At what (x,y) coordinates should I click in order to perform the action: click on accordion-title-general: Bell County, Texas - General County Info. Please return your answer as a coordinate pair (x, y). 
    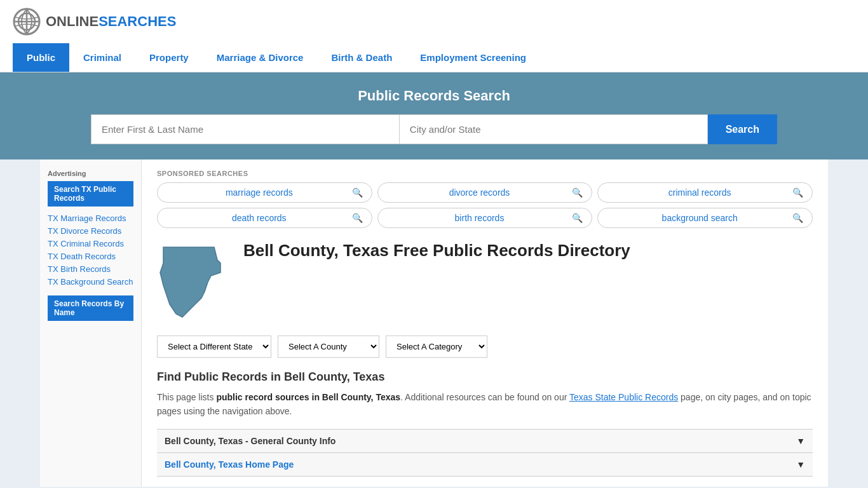
    Looking at the image, I should click on (250, 441).